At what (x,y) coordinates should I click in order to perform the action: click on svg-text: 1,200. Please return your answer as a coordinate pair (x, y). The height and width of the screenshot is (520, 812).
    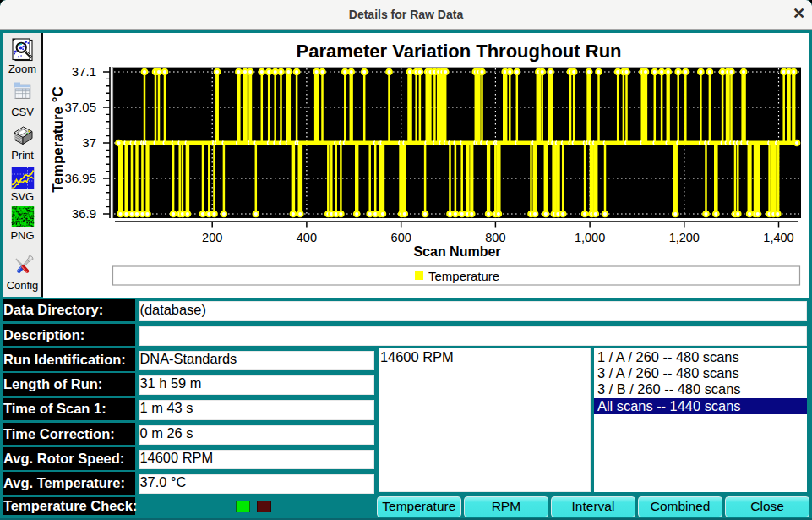
    Looking at the image, I should click on (684, 238).